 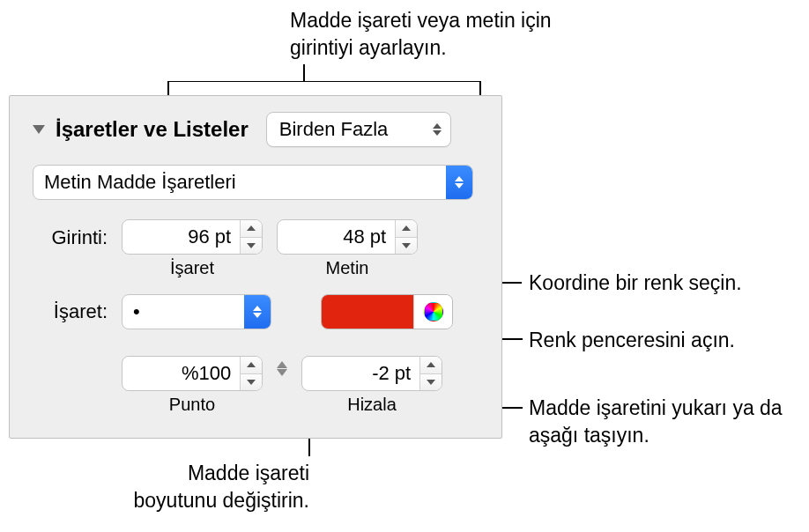 I want to click on callout-line, so click(x=304, y=73).